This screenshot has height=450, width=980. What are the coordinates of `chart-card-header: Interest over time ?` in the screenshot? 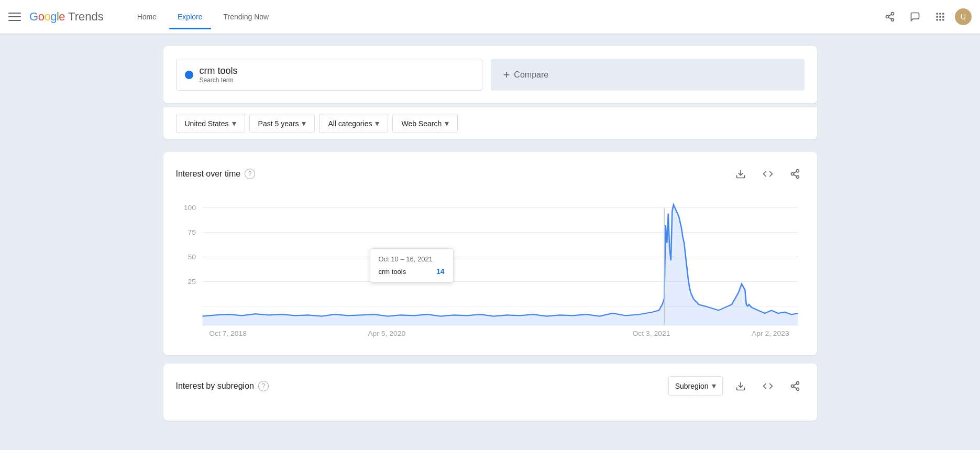 It's located at (490, 174).